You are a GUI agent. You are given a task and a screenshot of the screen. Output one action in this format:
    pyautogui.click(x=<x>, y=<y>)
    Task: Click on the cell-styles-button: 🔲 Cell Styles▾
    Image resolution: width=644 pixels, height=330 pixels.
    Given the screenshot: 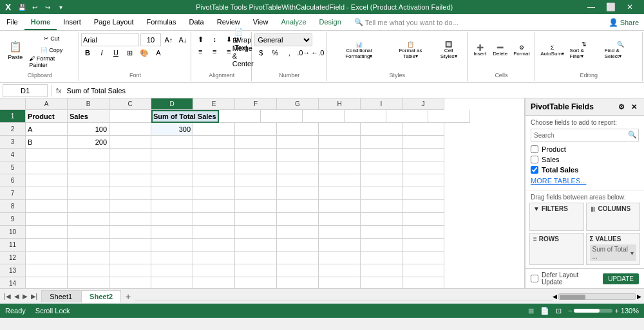 What is the action you would take?
    pyautogui.click(x=448, y=50)
    